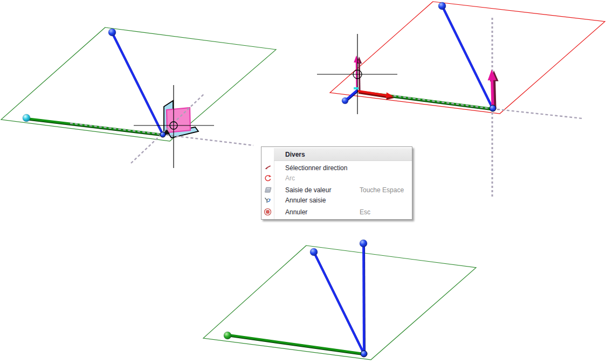 The image size is (606, 364). Describe the element at coordinates (493, 108) in the screenshot. I see `vertex-blue-tr-end` at that location.